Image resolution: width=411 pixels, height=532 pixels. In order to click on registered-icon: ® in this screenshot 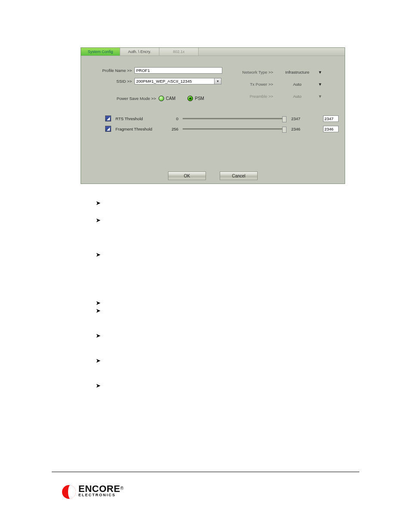, I will do `click(121, 488)`.